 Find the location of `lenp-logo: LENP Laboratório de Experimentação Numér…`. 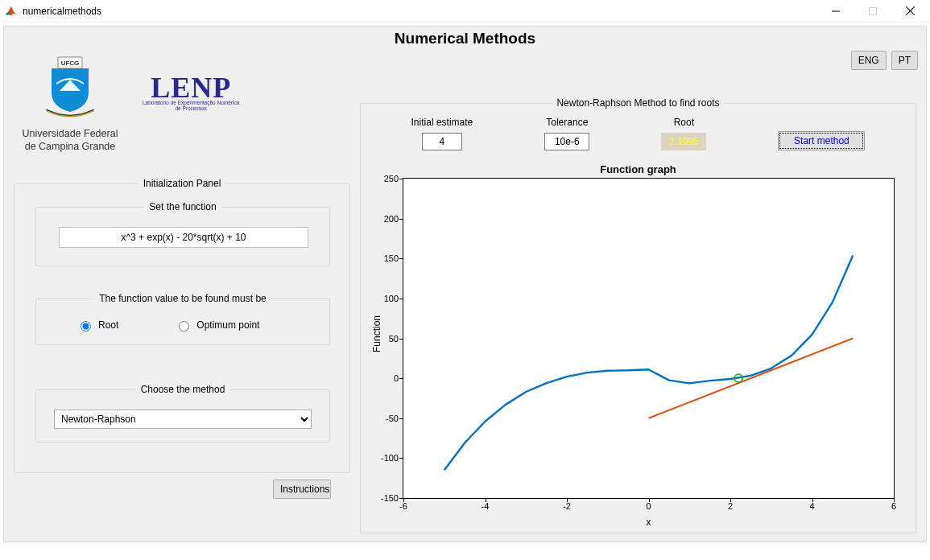

lenp-logo: LENP Laboratório de Experimentação Numér… is located at coordinates (191, 92).